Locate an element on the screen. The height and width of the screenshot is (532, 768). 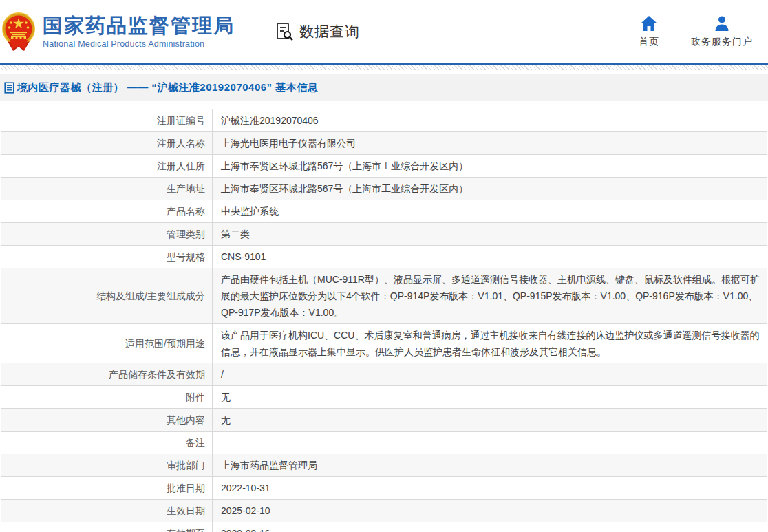
field-value: 第二类 is located at coordinates (490, 234).